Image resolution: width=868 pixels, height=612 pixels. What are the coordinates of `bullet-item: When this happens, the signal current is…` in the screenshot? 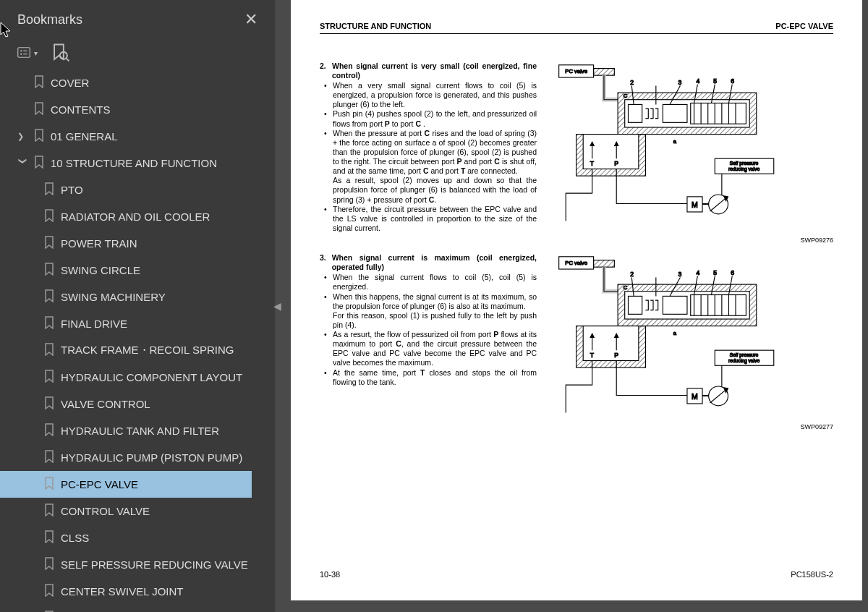 It's located at (435, 311).